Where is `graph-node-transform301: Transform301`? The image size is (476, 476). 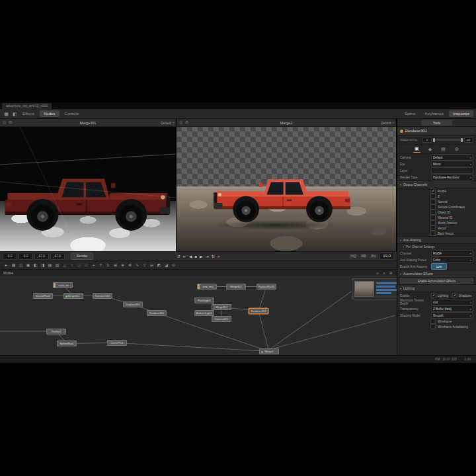
graph-node-transform301: Transform301 is located at coordinates (102, 296).